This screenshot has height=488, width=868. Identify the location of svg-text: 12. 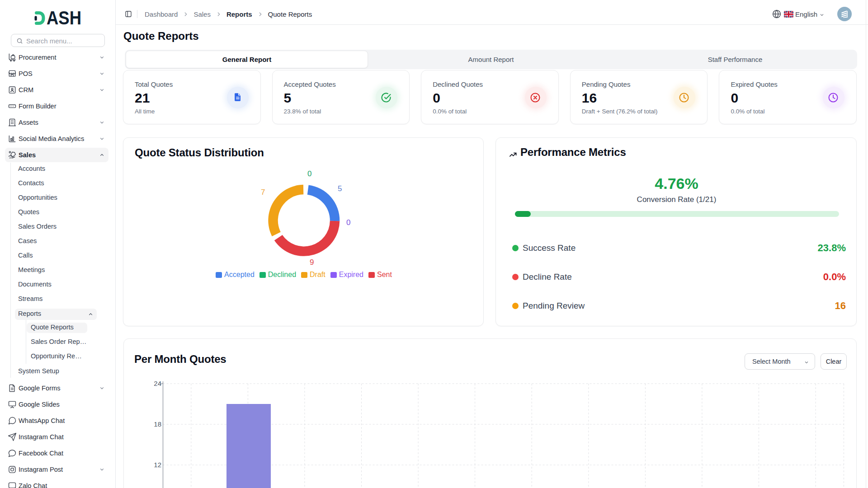
(157, 465).